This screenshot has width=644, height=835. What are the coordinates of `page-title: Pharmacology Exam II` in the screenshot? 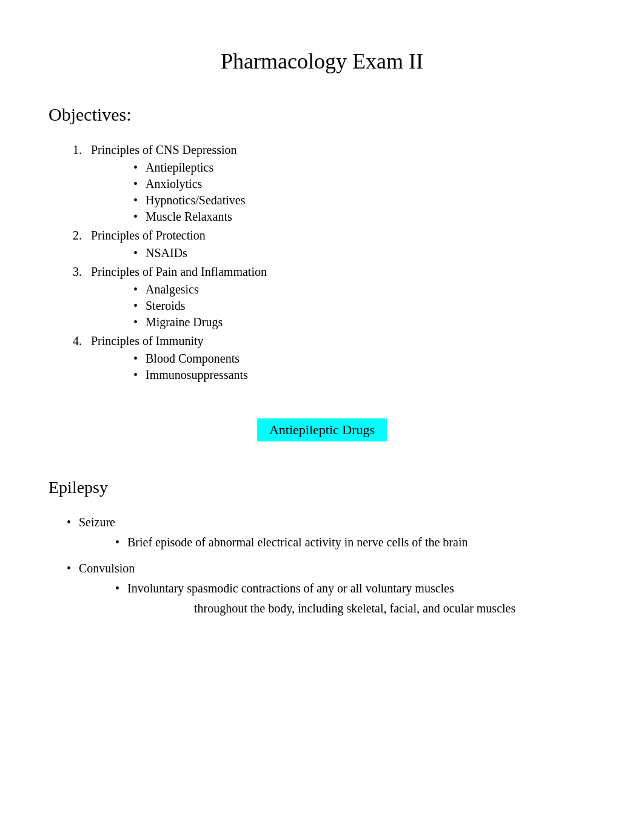 It's located at (322, 61).